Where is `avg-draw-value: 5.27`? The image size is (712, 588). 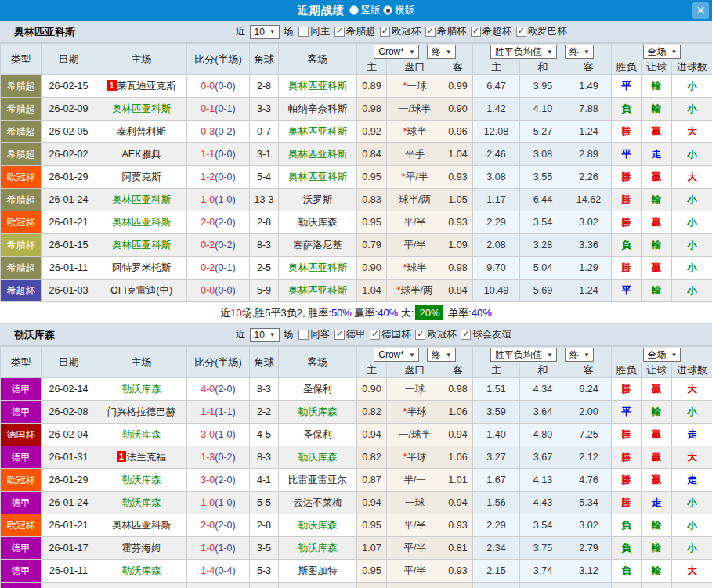 avg-draw-value: 5.27 is located at coordinates (544, 132).